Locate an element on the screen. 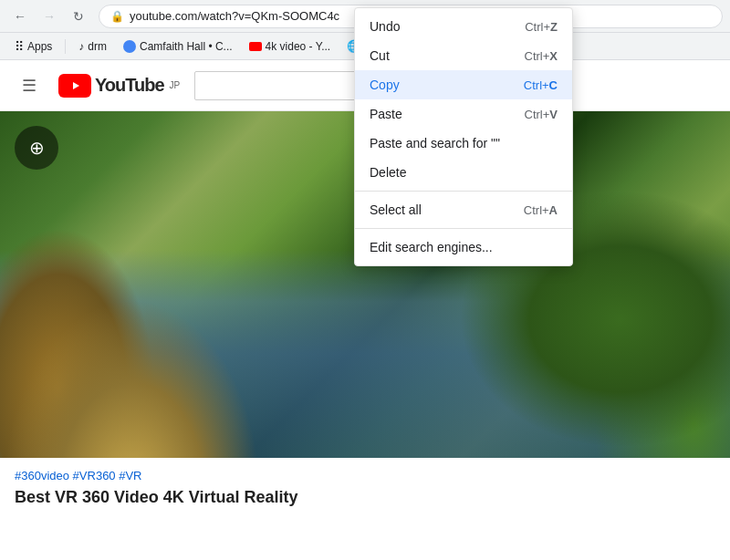 The image size is (730, 560). ctx-item-copy: CopyCtrl+C is located at coordinates (464, 85).